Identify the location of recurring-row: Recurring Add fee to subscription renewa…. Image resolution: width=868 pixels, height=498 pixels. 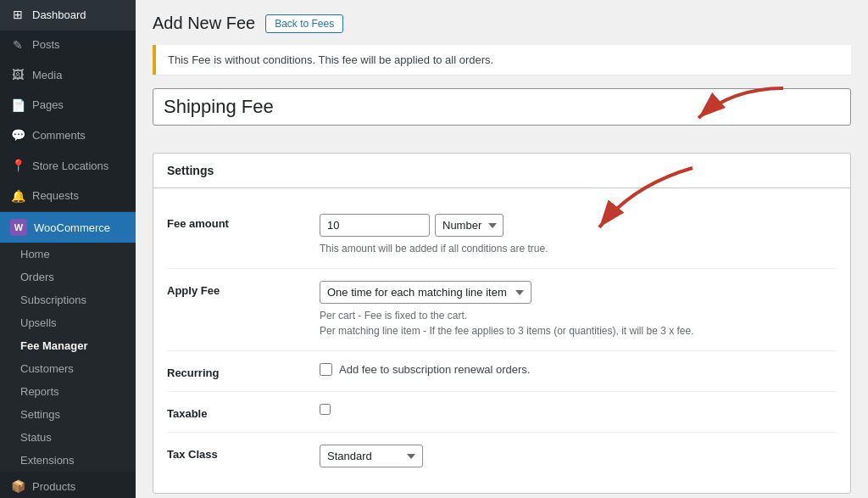
(502, 372).